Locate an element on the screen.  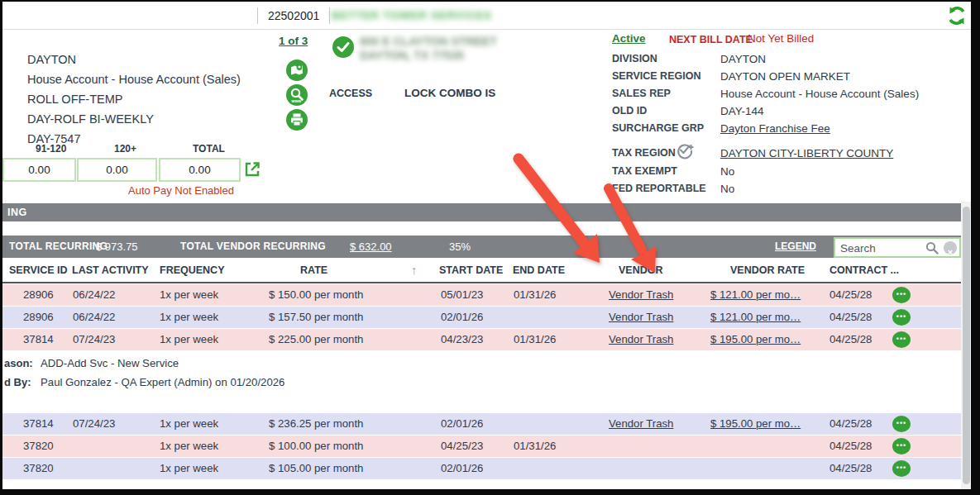
aging-label: 91-120 is located at coordinates (51, 149).